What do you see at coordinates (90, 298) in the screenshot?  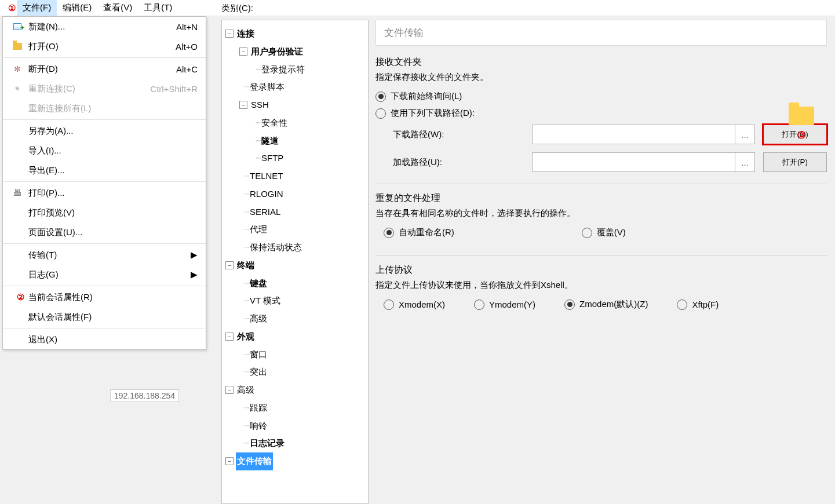 I see `menu-current-session-props-label: 当前会话属性(R)` at bounding box center [90, 298].